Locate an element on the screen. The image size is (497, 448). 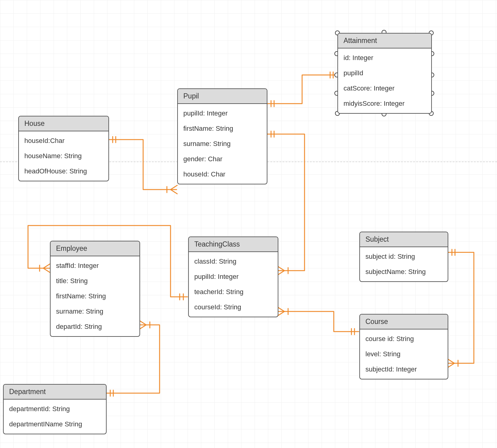
entity-title: Employee is located at coordinates (95, 249).